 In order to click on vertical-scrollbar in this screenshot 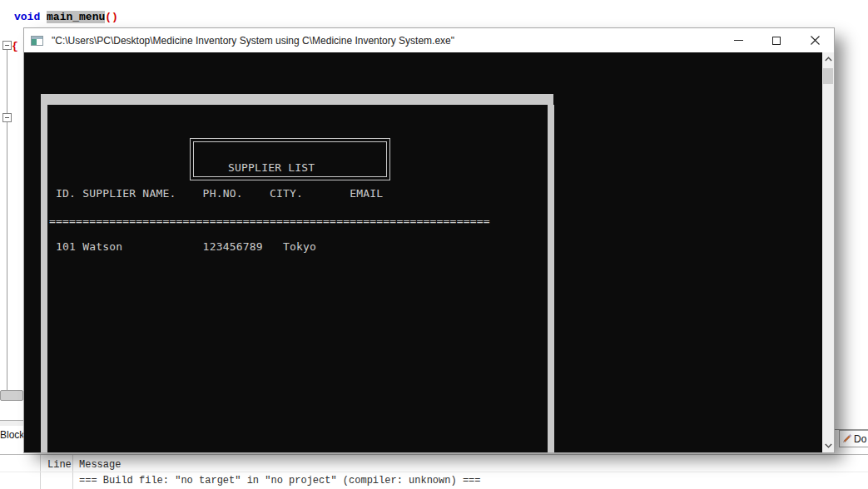, I will do `click(828, 253)`.